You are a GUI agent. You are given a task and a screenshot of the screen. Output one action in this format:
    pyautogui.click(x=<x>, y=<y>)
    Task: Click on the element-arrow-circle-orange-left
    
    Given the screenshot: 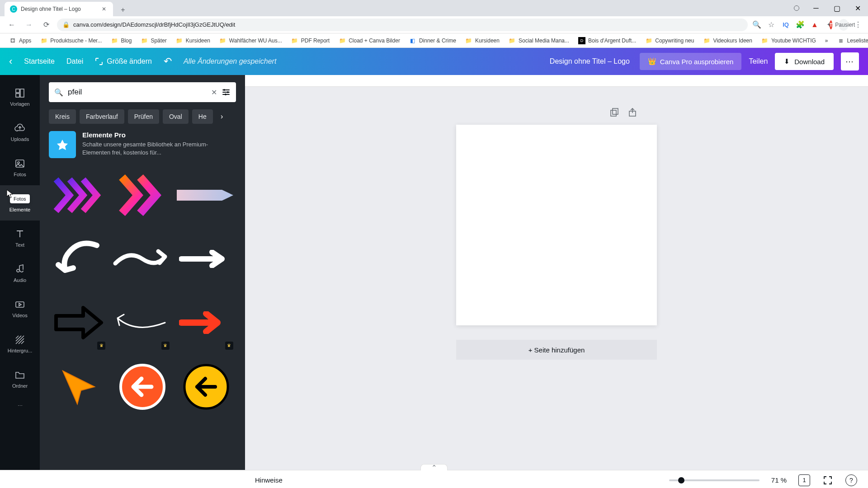 What is the action you would take?
    pyautogui.click(x=142, y=387)
    